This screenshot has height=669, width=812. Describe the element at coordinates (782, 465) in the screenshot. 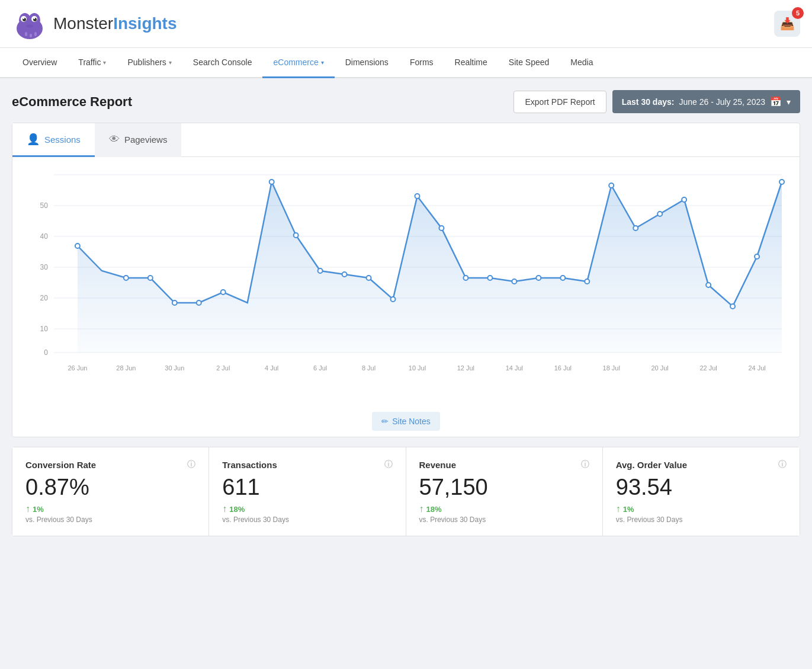

I see `info-icon-avg-order: ⓘ` at that location.